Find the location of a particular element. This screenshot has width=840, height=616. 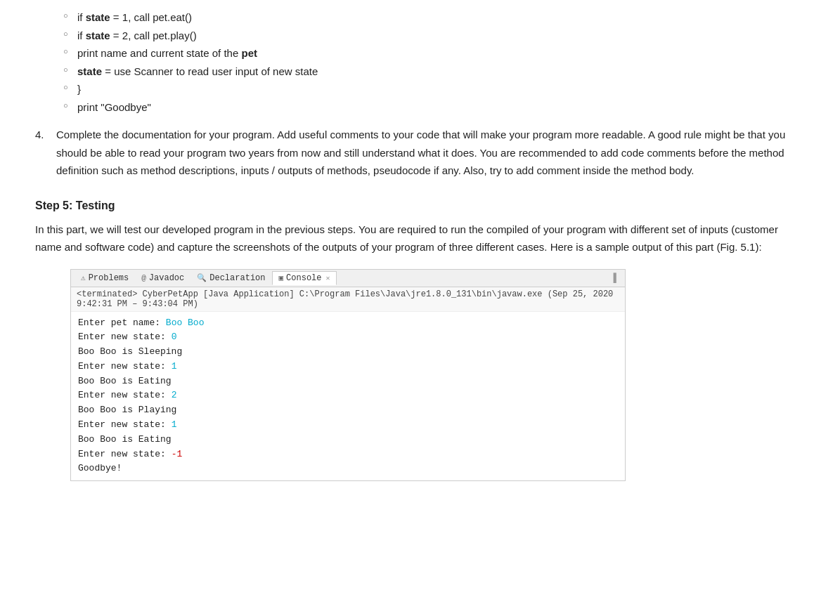

bullet-item: print name and current state of the pet is located at coordinates (434, 53).